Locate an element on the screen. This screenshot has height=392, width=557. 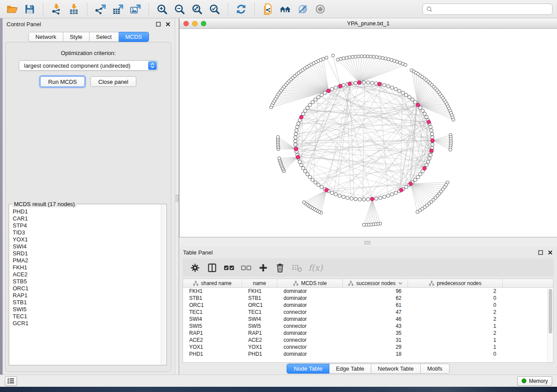
column-header-name: name is located at coordinates (259, 283).